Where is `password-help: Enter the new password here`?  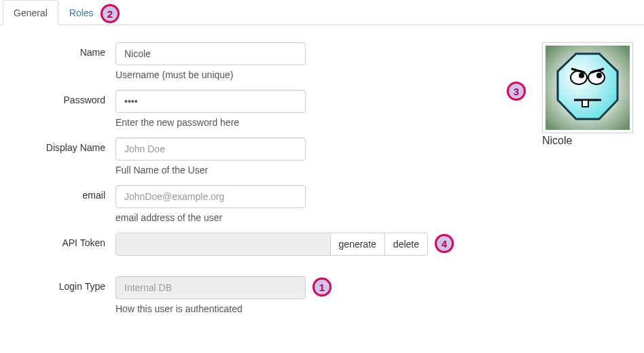 password-help: Enter the new password here is located at coordinates (279, 122).